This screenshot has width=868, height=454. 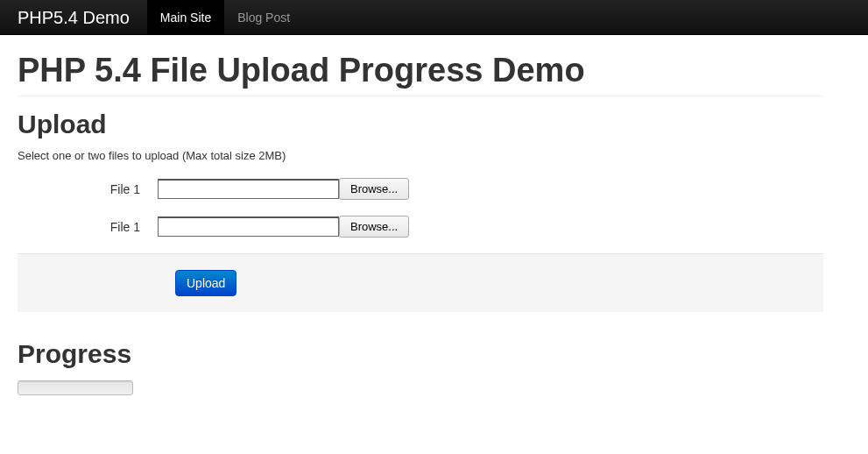 I want to click on file-group-1: File 1 Browse..., so click(x=420, y=189).